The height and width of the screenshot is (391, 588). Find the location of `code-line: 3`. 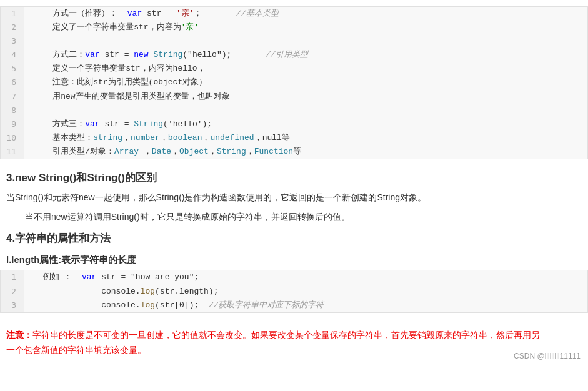

code-line: 3 is located at coordinates (294, 41).